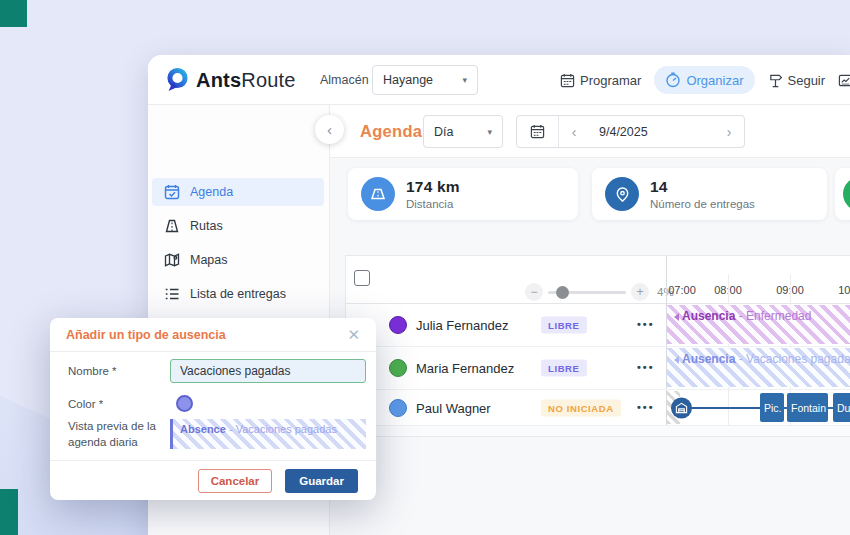  I want to click on stat-card-partial, so click(842, 194).